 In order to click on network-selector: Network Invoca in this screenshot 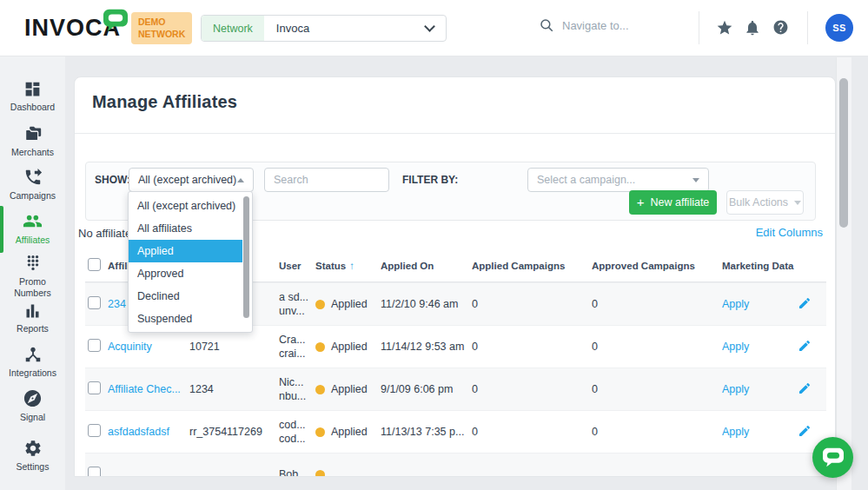, I will do `click(323, 28)`.